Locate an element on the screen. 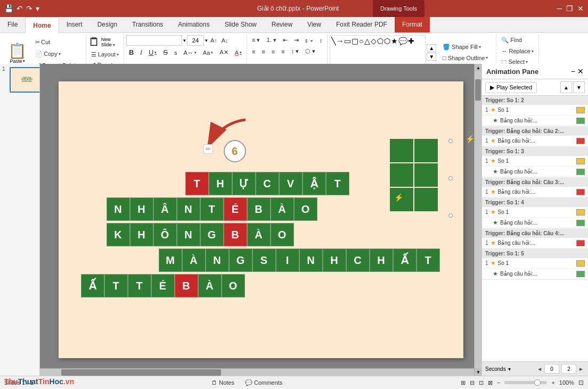 The height and width of the screenshot is (389, 588). anim-item-1a: 1 ★ So 1 is located at coordinates (535, 110).